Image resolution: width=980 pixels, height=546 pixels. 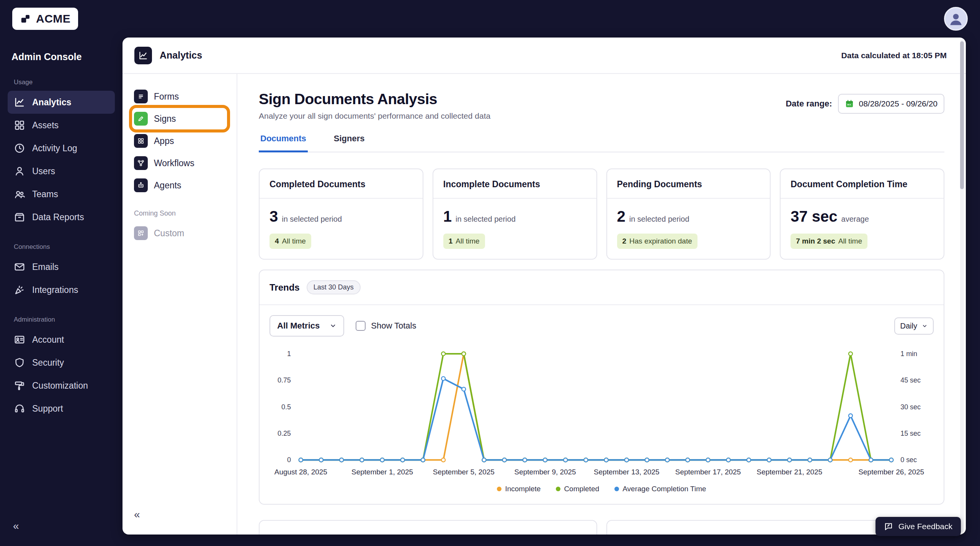 I want to click on show-totals-checkbox, so click(x=361, y=326).